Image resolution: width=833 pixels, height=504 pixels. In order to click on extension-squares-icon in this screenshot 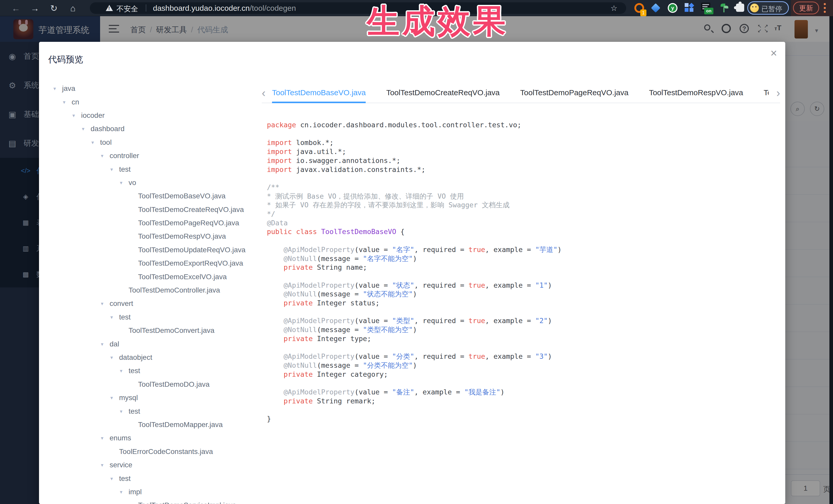, I will do `click(689, 7)`.